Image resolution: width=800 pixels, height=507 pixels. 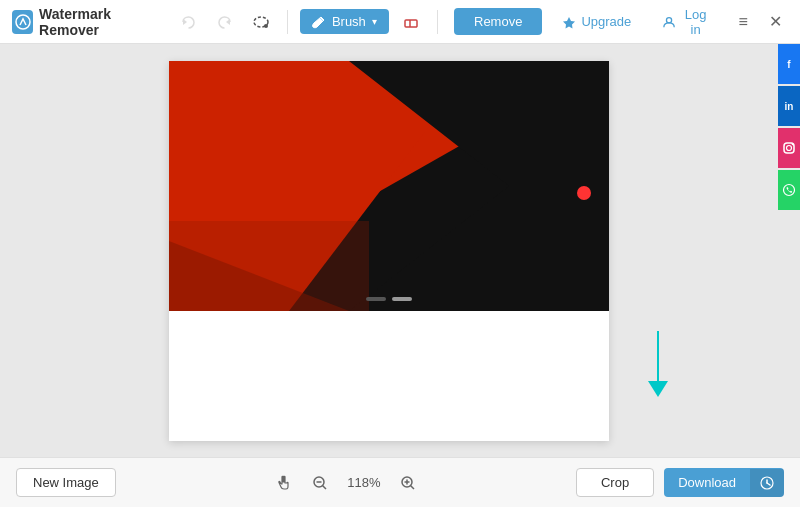 What do you see at coordinates (225, 22) in the screenshot?
I see `redo-button` at bounding box center [225, 22].